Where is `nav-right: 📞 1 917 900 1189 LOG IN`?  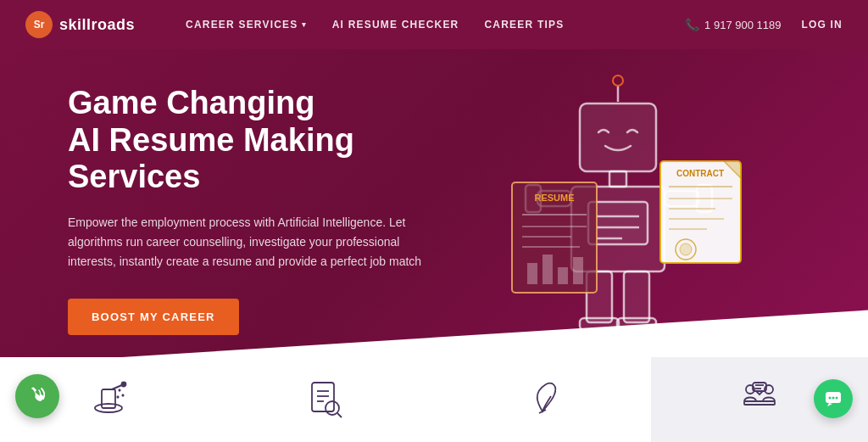 nav-right: 📞 1 917 900 1189 LOG IN is located at coordinates (764, 25).